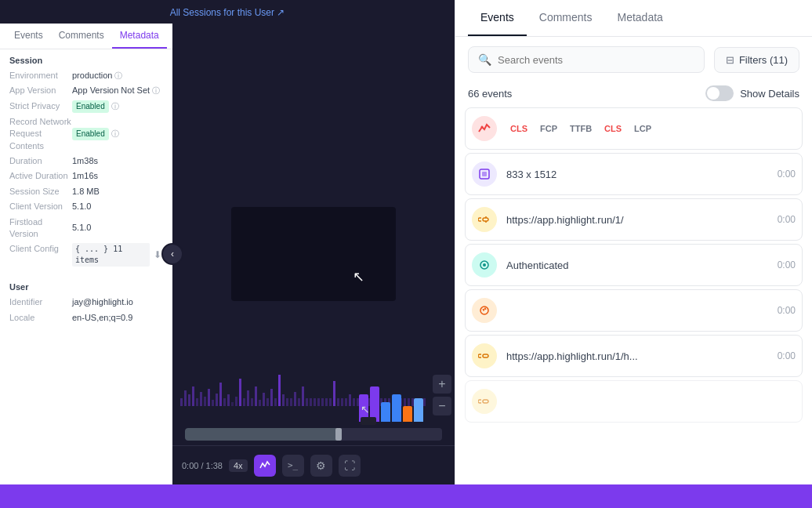 Image resolution: width=812 pixels, height=508 pixels. Describe the element at coordinates (484, 220) in the screenshot. I see `event-icon-navigate1` at that location.